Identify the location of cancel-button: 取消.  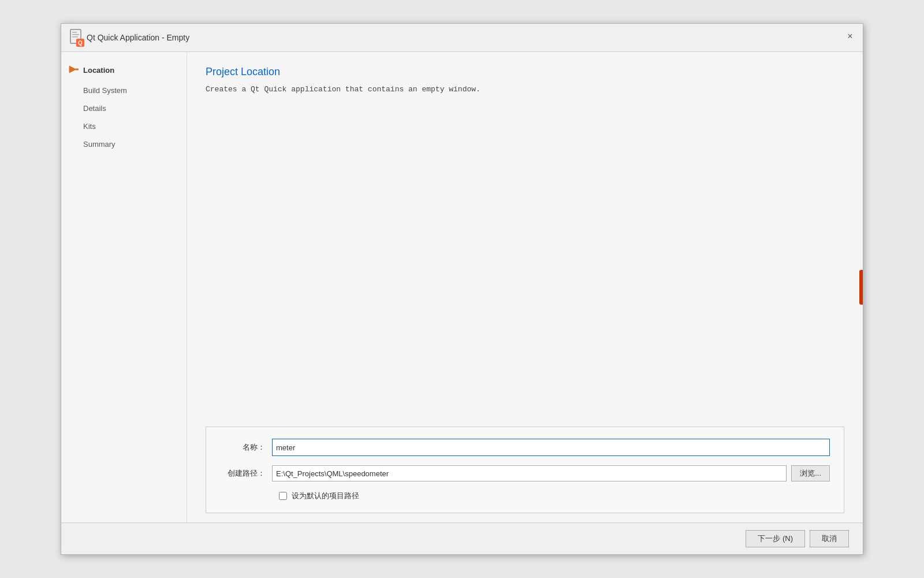
(829, 539).